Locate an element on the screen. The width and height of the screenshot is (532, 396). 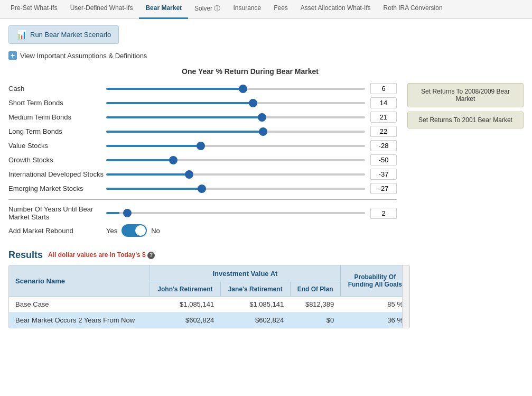
slider-row-medium-term-bonds: Medium Term Bonds is located at coordinates (203, 117).